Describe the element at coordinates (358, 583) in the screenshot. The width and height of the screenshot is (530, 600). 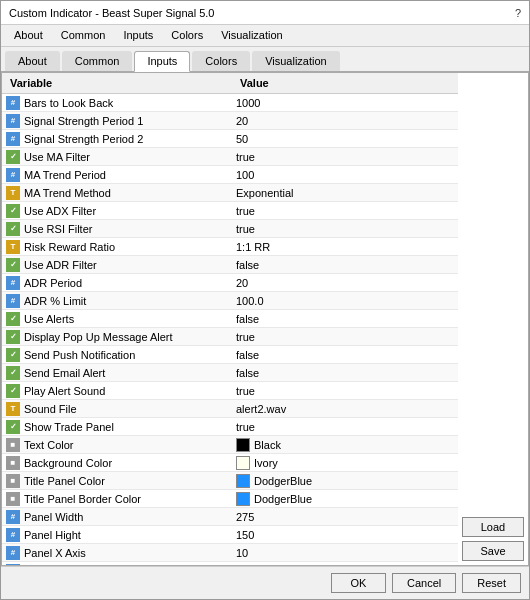
I see `ok-button: OK` at that location.